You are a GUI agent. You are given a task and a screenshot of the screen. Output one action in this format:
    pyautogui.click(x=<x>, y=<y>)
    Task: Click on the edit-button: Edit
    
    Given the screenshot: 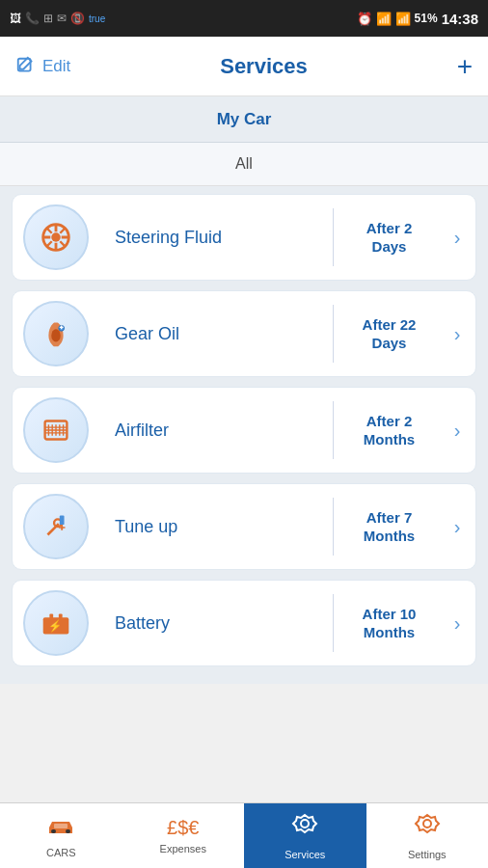 What is the action you would take?
    pyautogui.click(x=42, y=67)
    